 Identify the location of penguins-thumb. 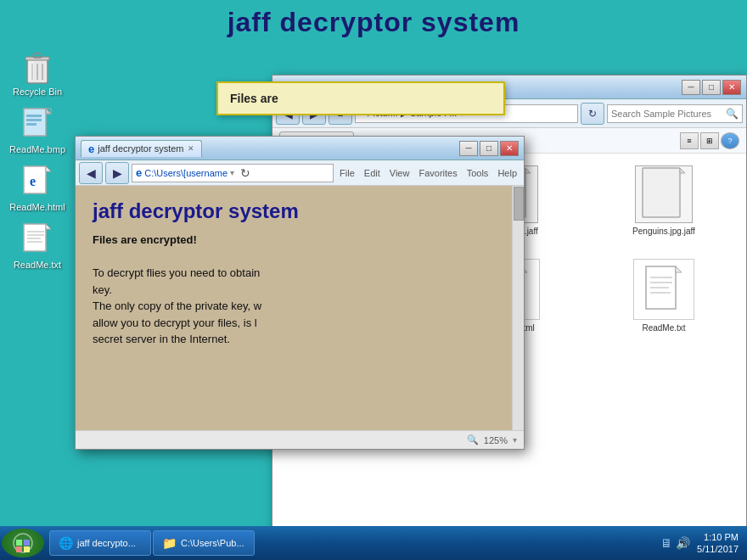
(664, 194).